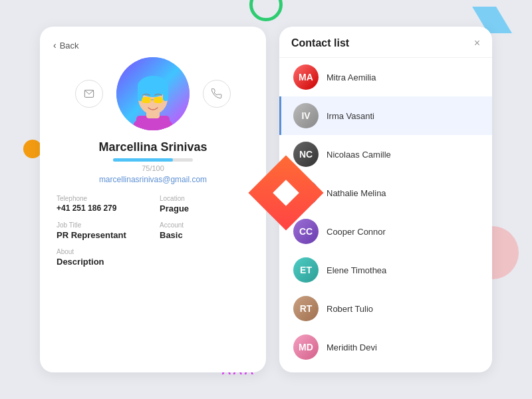 This screenshot has width=532, height=399. I want to click on contact-list-title: Contact list, so click(321, 43).